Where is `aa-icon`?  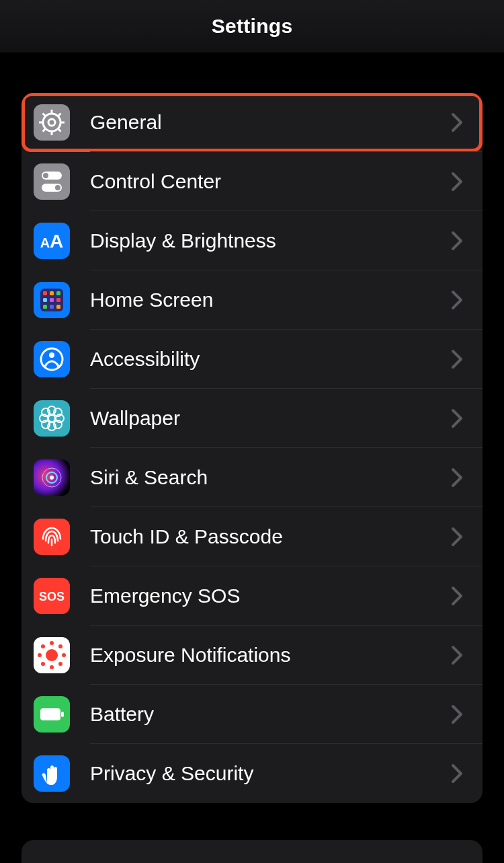 aa-icon is located at coordinates (52, 241).